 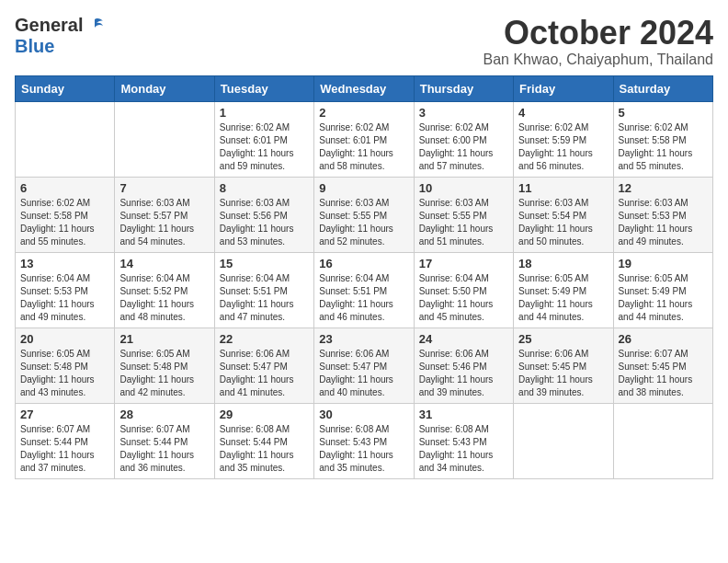 What do you see at coordinates (264, 441) in the screenshot?
I see `calendar-cell: 29Sunrise: 6:08 AM Sunset: 5:44 PM Dayli…` at bounding box center [264, 441].